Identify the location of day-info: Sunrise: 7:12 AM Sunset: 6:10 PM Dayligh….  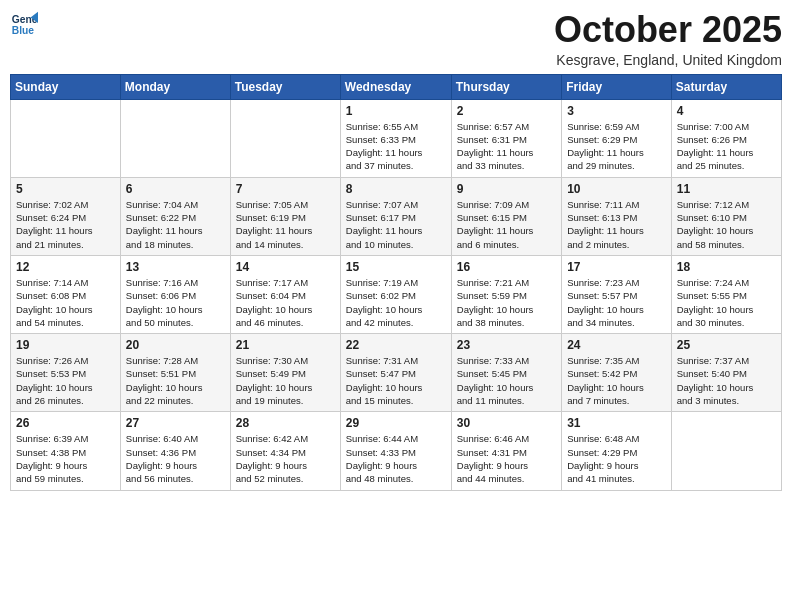
(726, 224).